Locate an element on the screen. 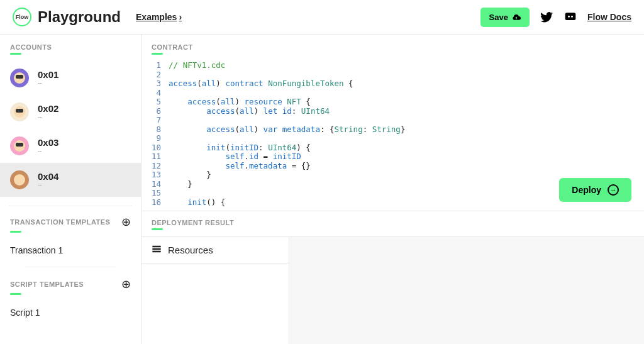  flow-docs-link: Flow Docs is located at coordinates (609, 17).